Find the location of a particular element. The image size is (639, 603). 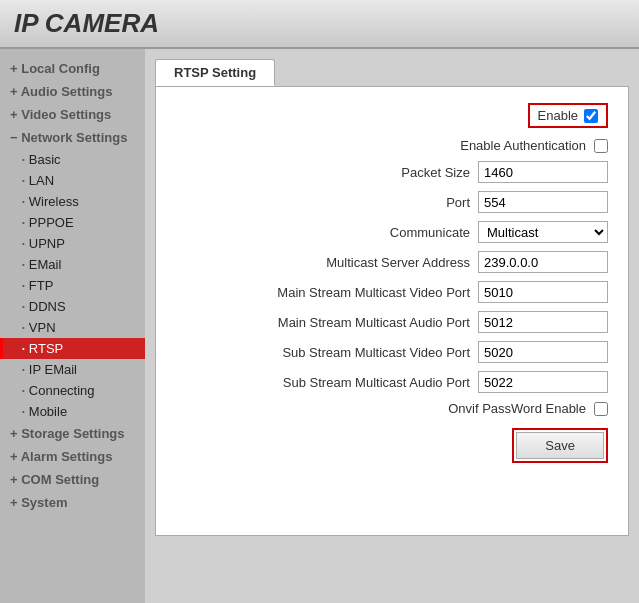

sidebar-item-email: • EMail is located at coordinates (72, 264).